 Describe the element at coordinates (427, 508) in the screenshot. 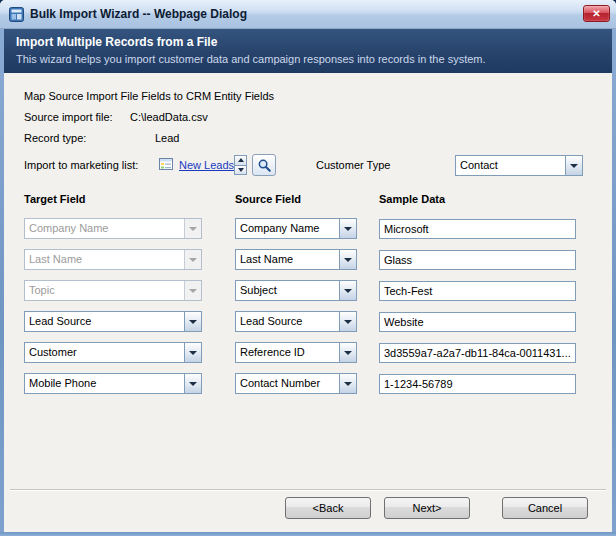

I see `next-button: Next>` at that location.